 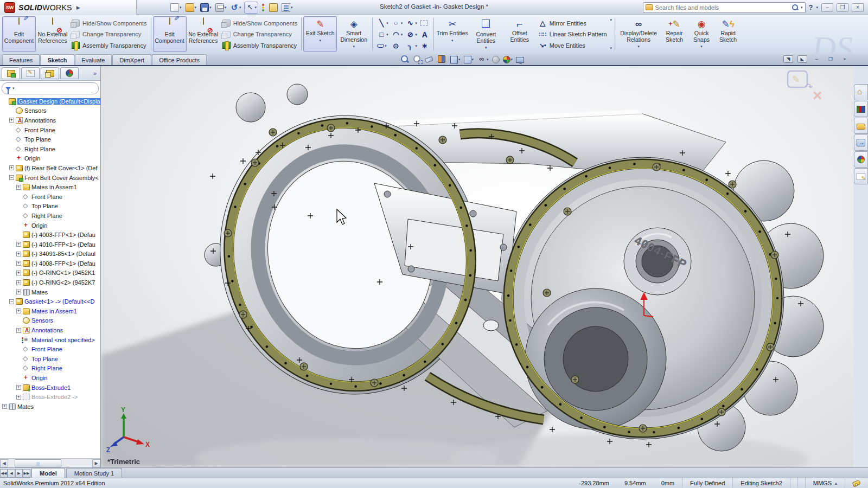 What do you see at coordinates (486, 34) in the screenshot?
I see `convert-entities-button: Convert Entities ▾` at bounding box center [486, 34].